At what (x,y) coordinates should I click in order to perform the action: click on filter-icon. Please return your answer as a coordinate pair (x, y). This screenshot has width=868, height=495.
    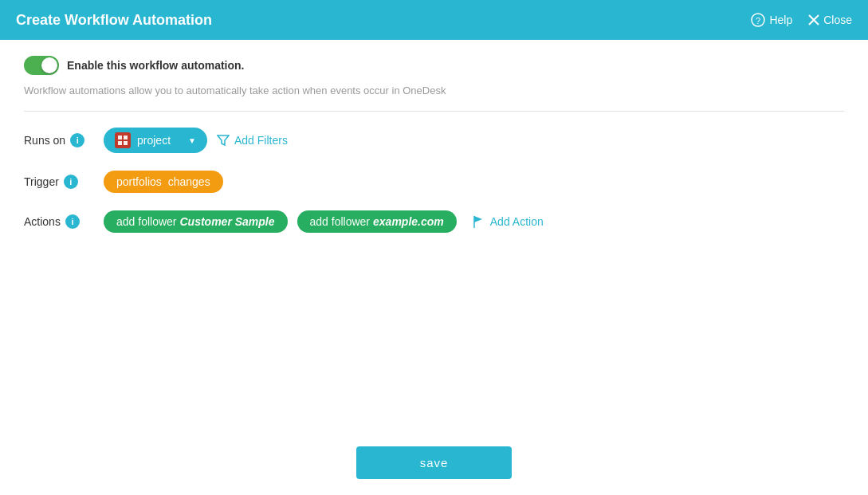
    Looking at the image, I should click on (223, 140).